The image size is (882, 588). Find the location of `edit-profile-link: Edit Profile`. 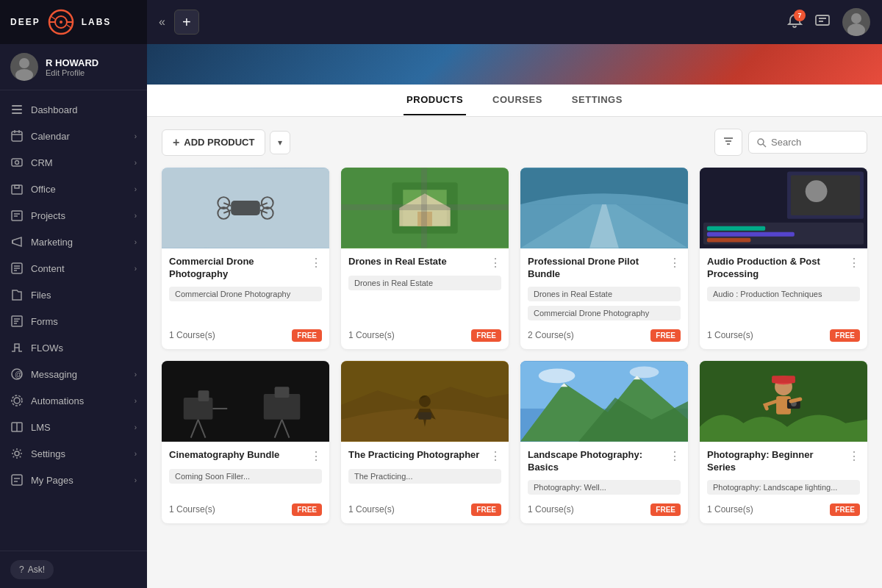

edit-profile-link: Edit Profile is located at coordinates (91, 73).